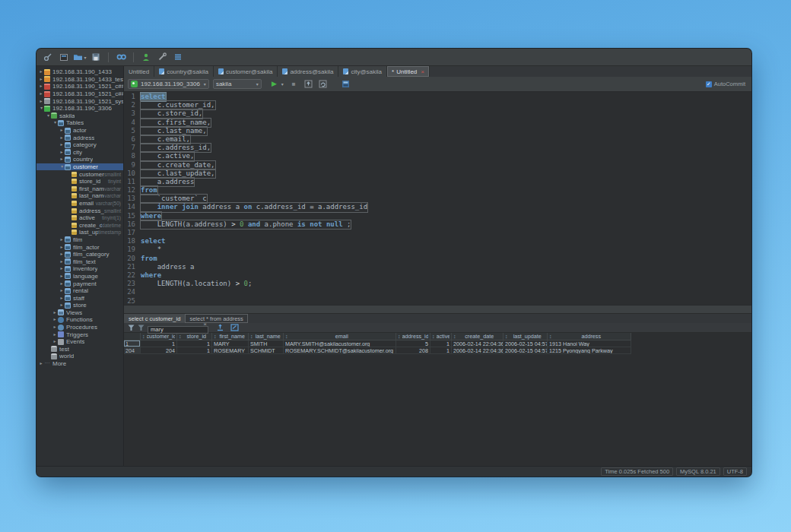 The width and height of the screenshot is (791, 532). I want to click on editor-tab: * Untitled ×, so click(408, 71).